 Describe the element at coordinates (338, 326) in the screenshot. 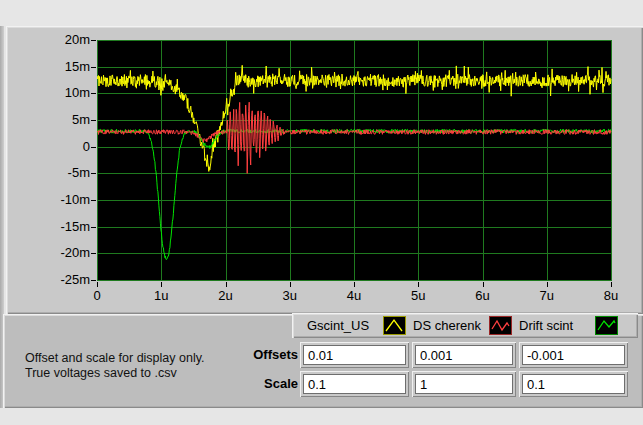

I see `legend-label-gscint-us: Gscint_US` at that location.